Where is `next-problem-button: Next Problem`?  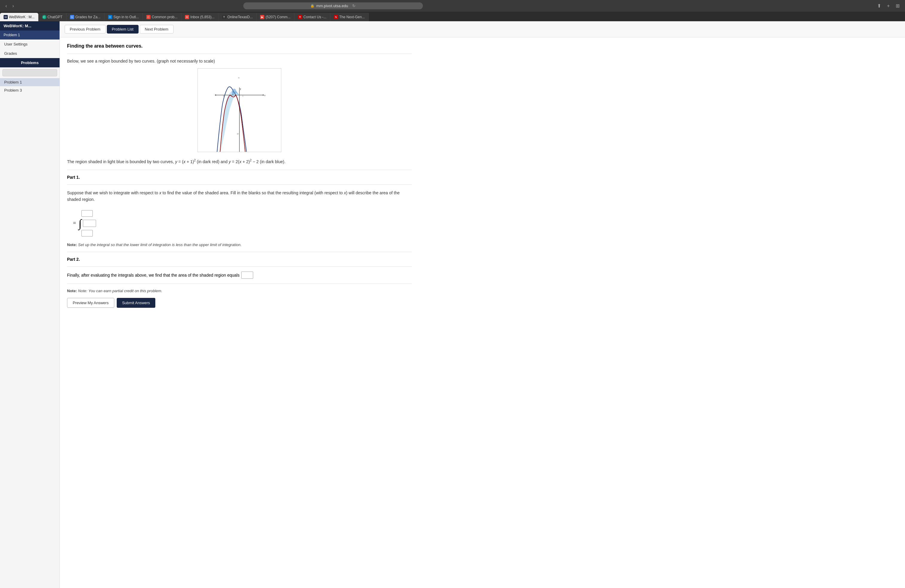
next-problem-button: Next Problem is located at coordinates (157, 29).